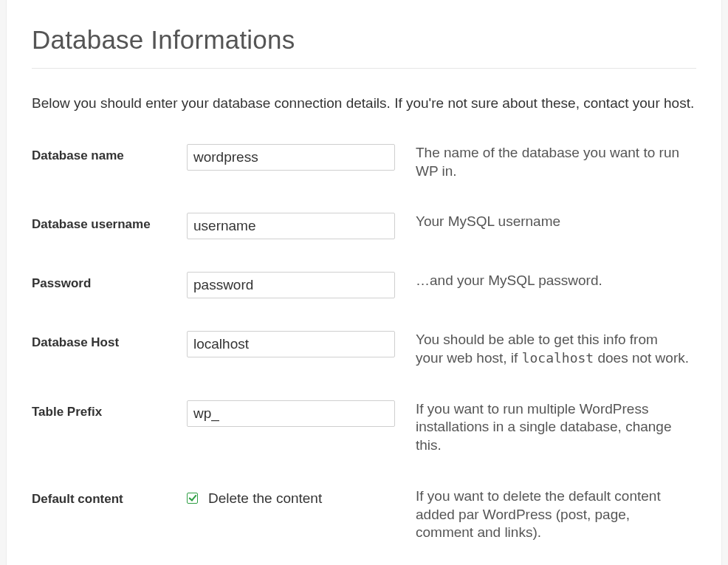  I want to click on intro-text: Below you should enter your database con…, so click(364, 103).